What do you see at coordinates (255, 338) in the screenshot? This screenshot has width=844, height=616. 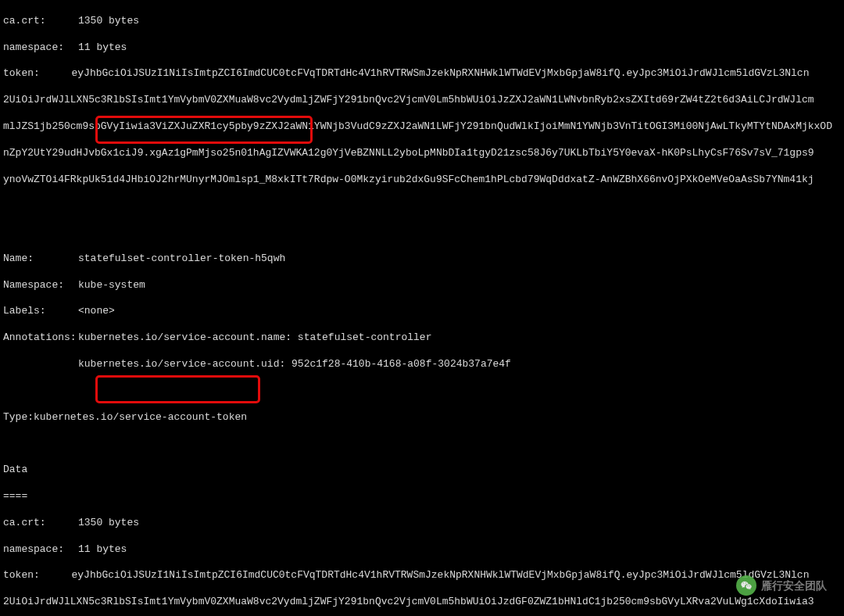 I see `annotations-line: kubernetes.io/service-account.name: stat…` at bounding box center [255, 338].